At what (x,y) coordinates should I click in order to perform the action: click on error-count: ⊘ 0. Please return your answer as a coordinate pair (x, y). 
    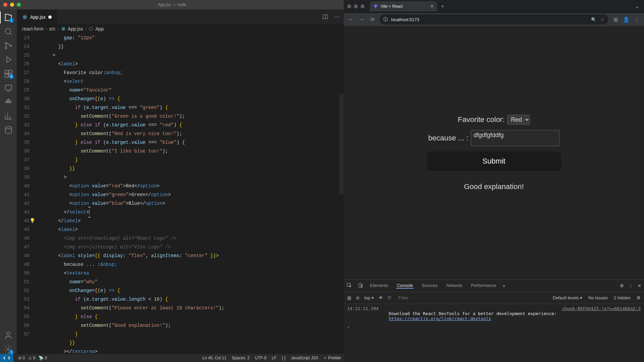
    Looking at the image, I should click on (21, 358).